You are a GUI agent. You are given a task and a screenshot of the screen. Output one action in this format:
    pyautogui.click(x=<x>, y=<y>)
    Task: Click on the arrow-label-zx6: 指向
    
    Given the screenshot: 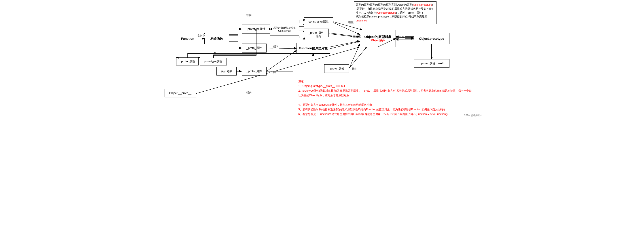 What is the action you would take?
    pyautogui.click(x=354, y=69)
    